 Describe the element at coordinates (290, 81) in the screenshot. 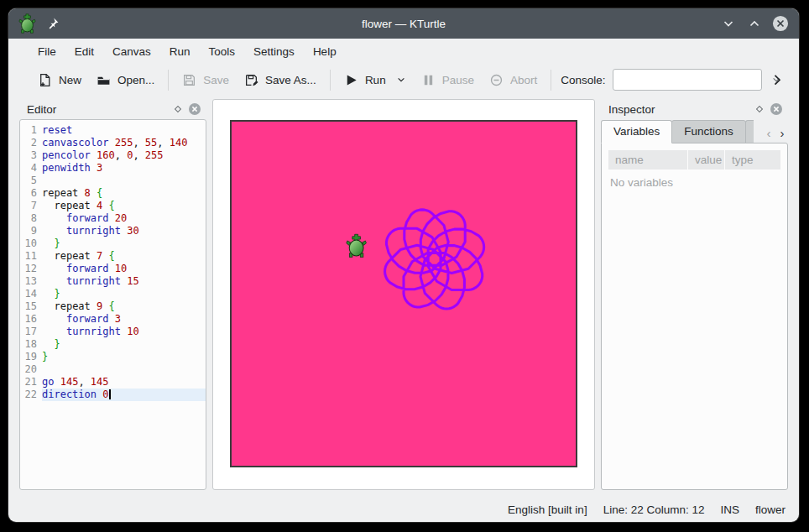

I see `save-as-label: Save As...` at that location.